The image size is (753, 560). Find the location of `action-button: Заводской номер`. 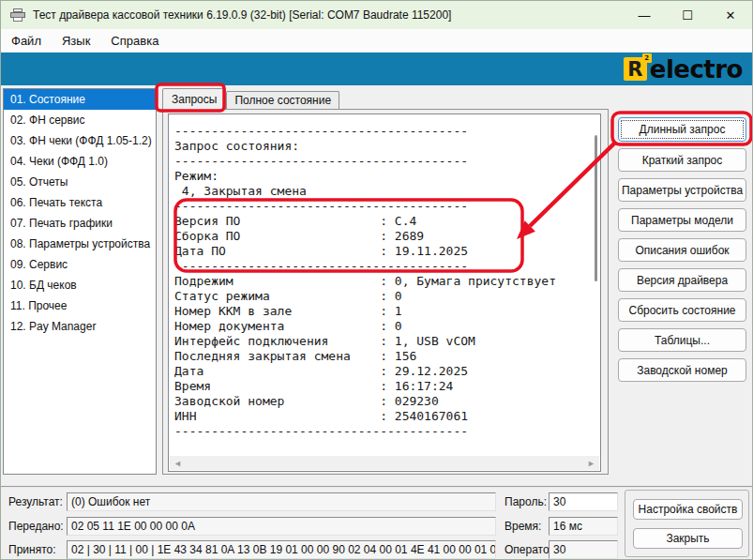

action-button: Заводской номер is located at coordinates (683, 370).